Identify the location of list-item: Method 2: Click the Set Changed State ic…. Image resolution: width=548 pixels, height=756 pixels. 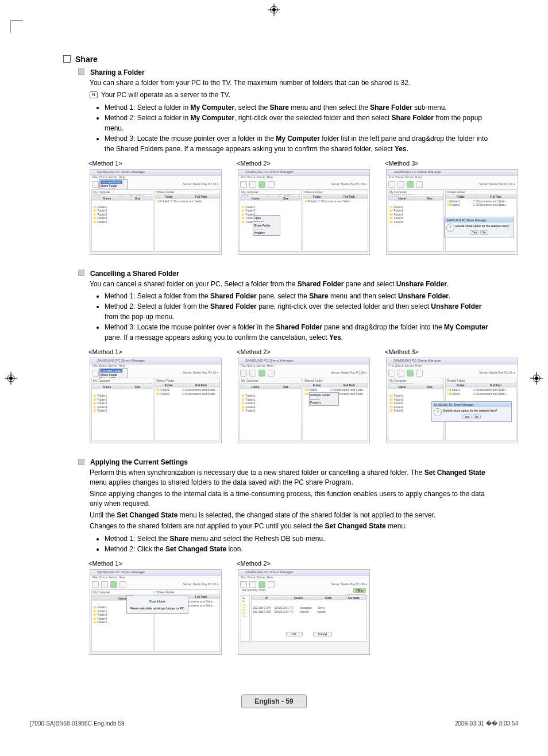
(300, 549).